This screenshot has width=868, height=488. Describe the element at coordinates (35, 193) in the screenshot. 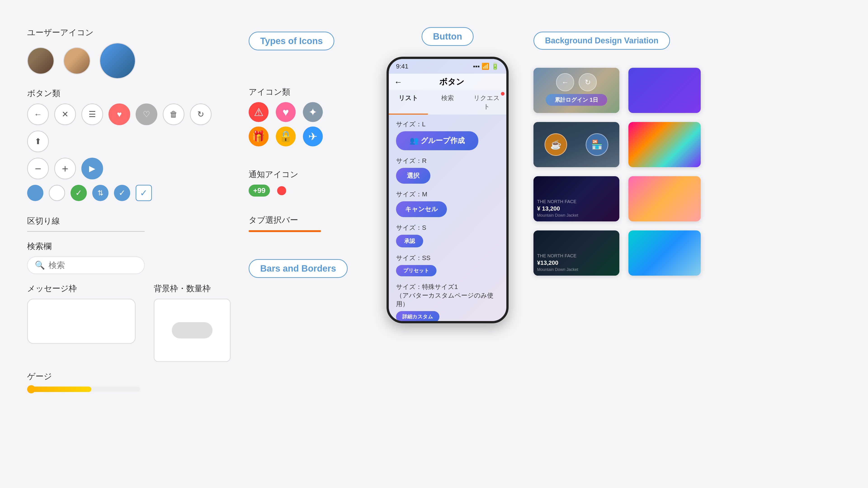

I see `radio-filled` at that location.